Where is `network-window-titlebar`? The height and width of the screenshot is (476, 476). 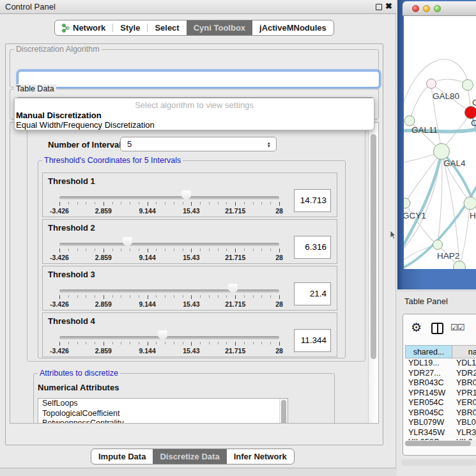 network-window-titlebar is located at coordinates (440, 9).